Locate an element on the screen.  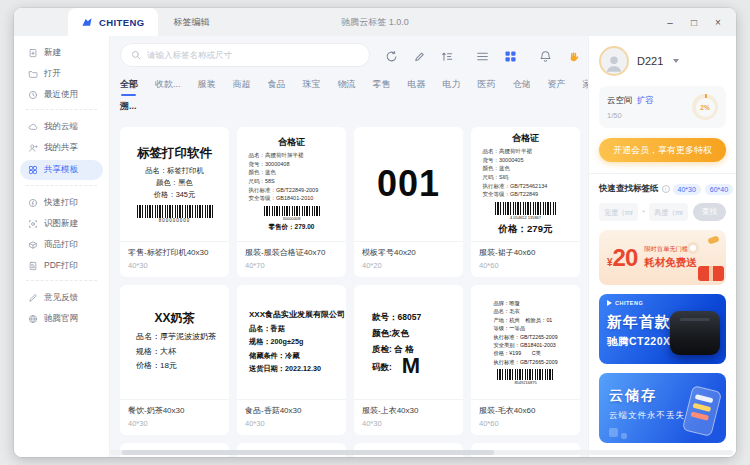
titlebar: 驰腾云标签 1.0.0 CHITENG 标签编辑 – □ × is located at coordinates (375, 22).